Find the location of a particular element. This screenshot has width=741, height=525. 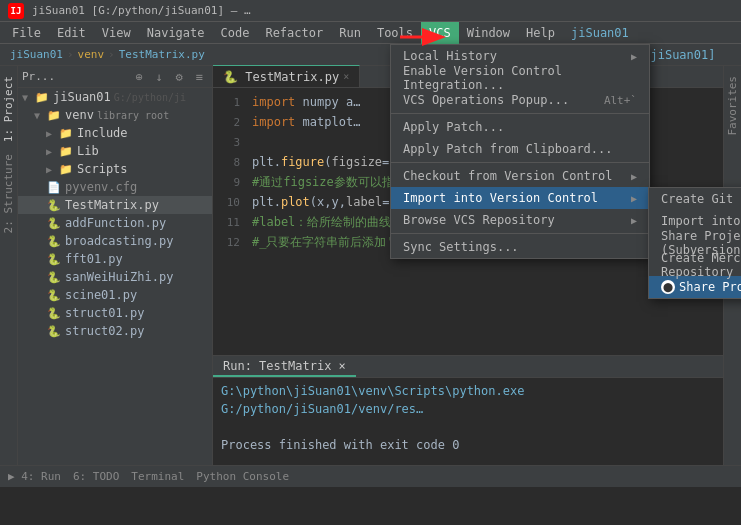

tree-struct01: 🐍 struct01.py is located at coordinates (115, 313).